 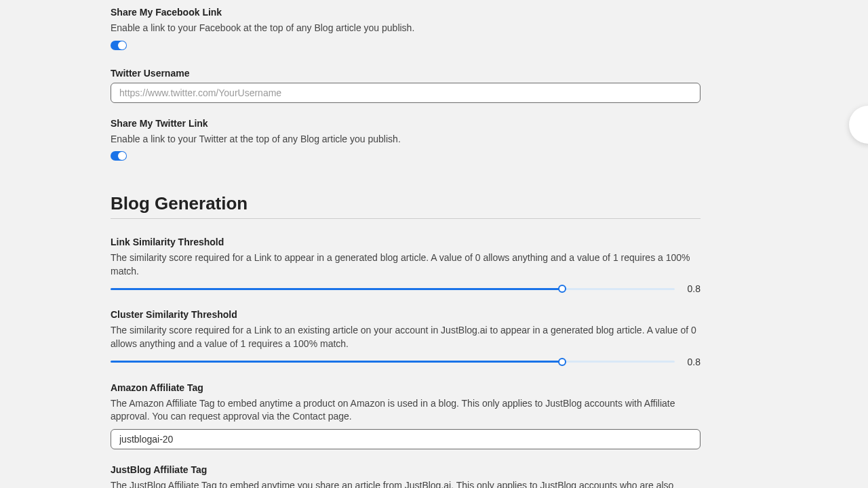 I want to click on justblog-tag-group: JustBlog Affiliate Tag The JustBlog Affi…, so click(x=406, y=476).